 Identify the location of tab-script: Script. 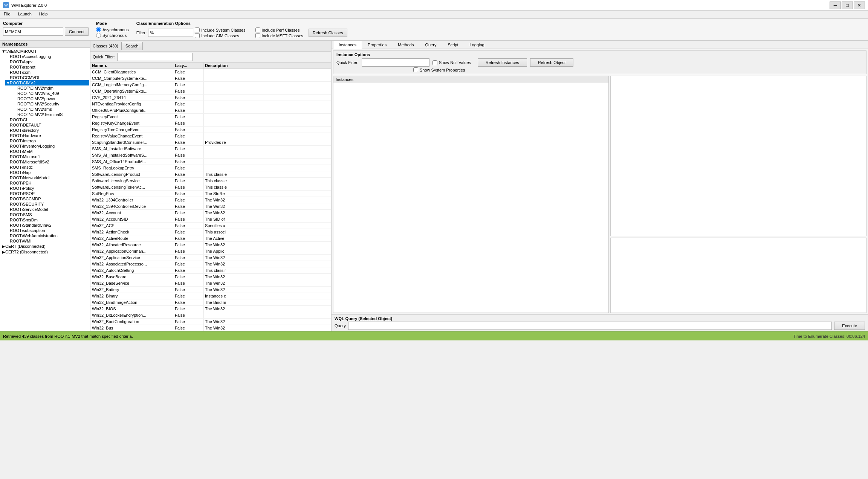
(453, 45).